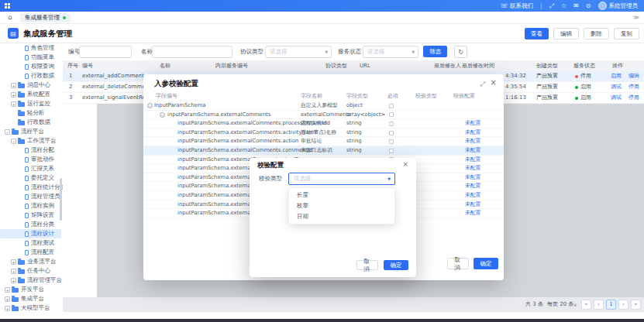  What do you see at coordinates (31, 132) in the screenshot?
I see `sidebar-tree-item: − 流程平台` at bounding box center [31, 132].